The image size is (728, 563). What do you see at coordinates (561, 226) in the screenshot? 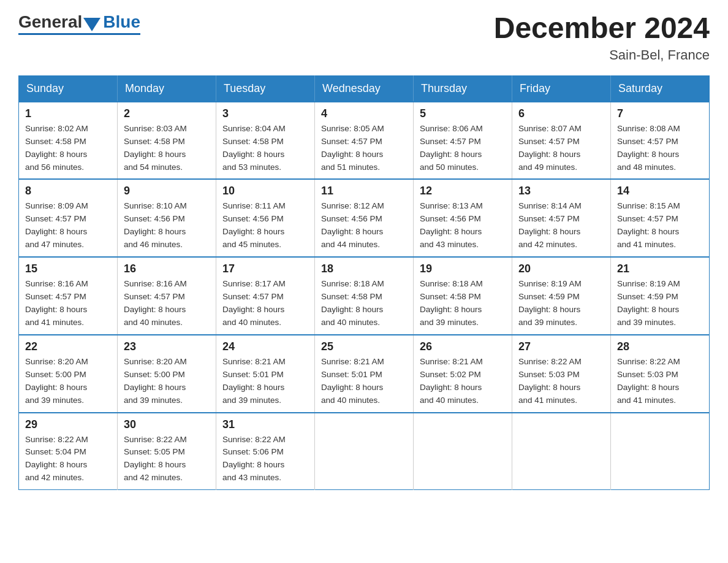
I see `day-info: Sunrise: 8:14 AM Sunset: 4:57 PM Dayligh…` at bounding box center [561, 226].